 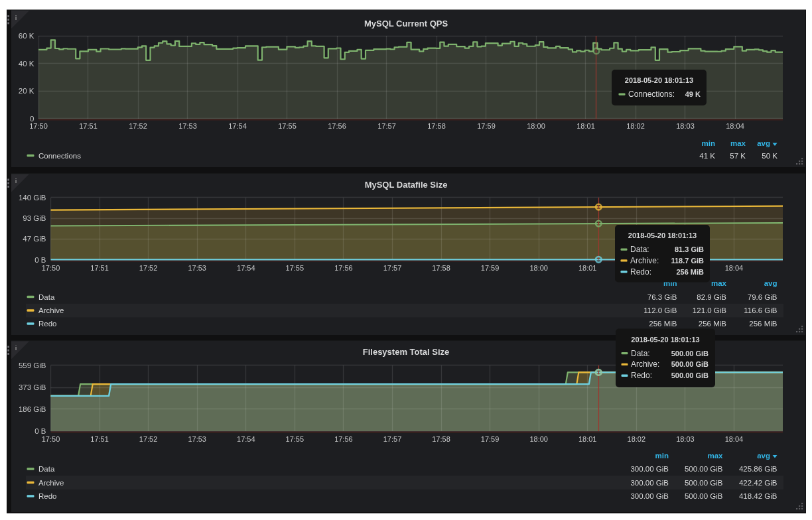 What do you see at coordinates (710, 310) in the screenshot?
I see `svg-text: 121.0 GiB` at bounding box center [710, 310].